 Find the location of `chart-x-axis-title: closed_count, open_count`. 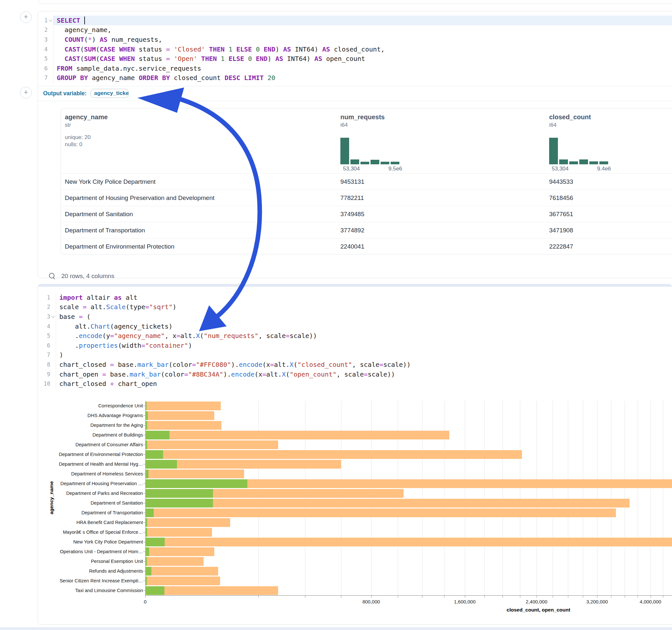

chart-x-axis-title: closed_count, open_count is located at coordinates (538, 610).